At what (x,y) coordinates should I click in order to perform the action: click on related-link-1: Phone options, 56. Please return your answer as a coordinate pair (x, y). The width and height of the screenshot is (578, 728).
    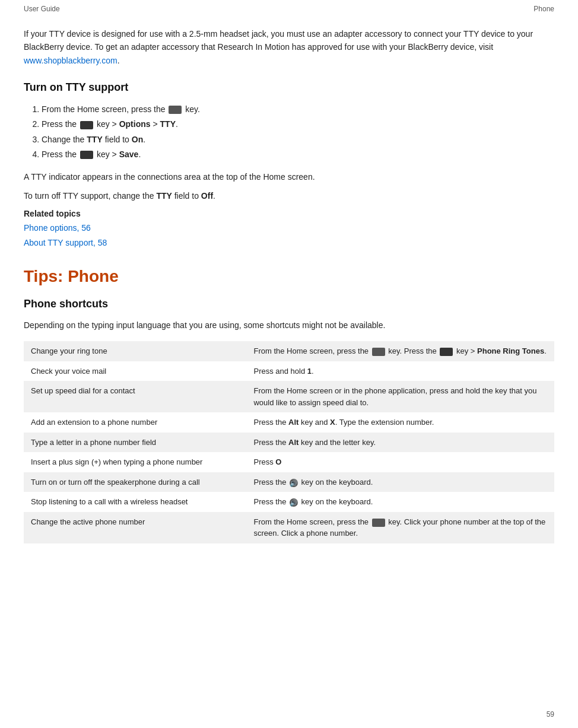
    Looking at the image, I should click on (289, 228).